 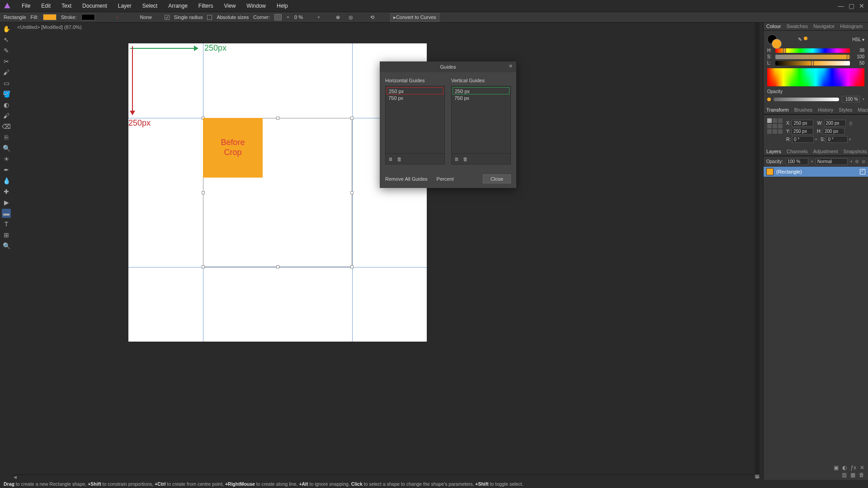 What do you see at coordinates (256, 6) in the screenshot?
I see `menu-window: Window` at bounding box center [256, 6].